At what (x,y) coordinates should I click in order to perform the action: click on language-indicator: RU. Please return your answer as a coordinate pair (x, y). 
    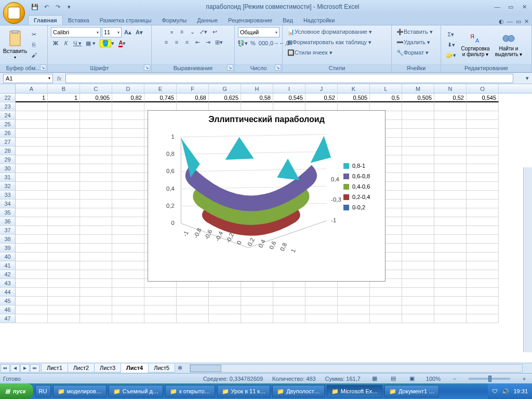
    Looking at the image, I should click on (43, 391).